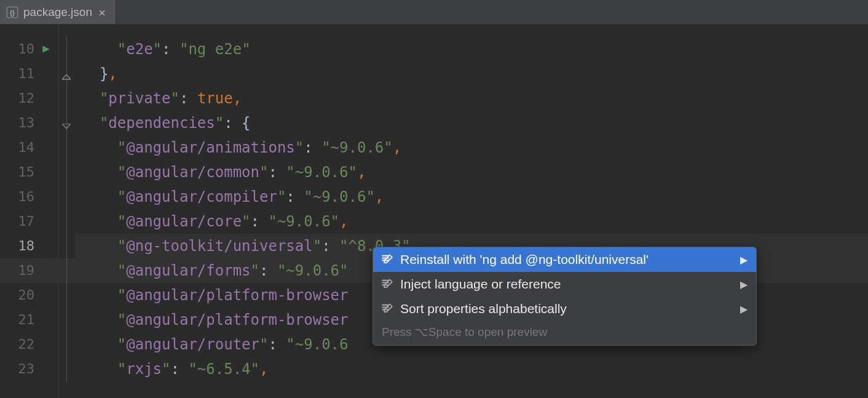 The height and width of the screenshot is (398, 868). I want to click on line-number: 15, so click(29, 172).